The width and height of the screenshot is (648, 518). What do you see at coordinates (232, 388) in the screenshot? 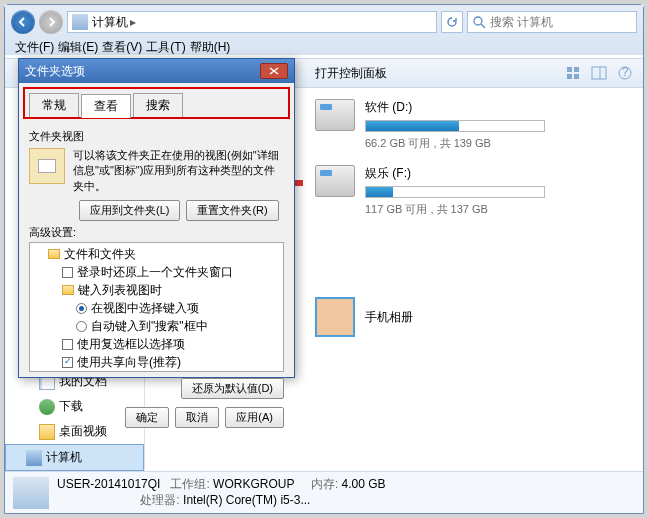
I see `restore-defaults-button: 还原为默认值(D)` at bounding box center [232, 388].